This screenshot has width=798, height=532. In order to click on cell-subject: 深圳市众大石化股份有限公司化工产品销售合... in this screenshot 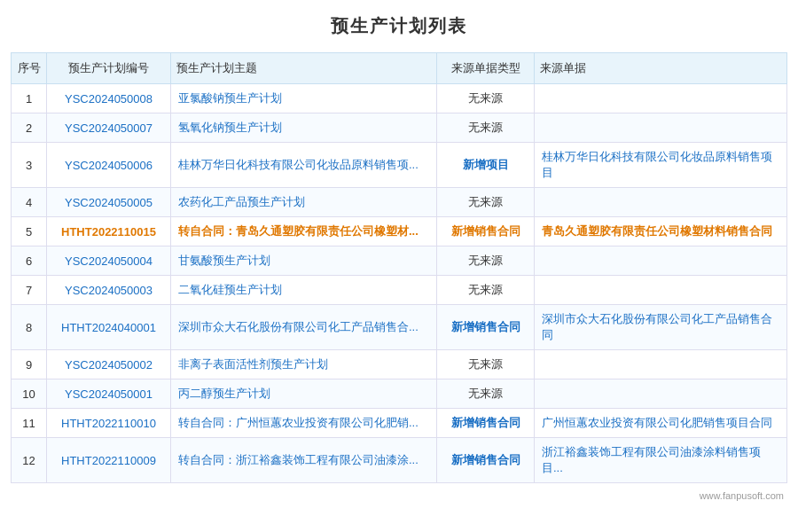, I will do `click(304, 328)`.